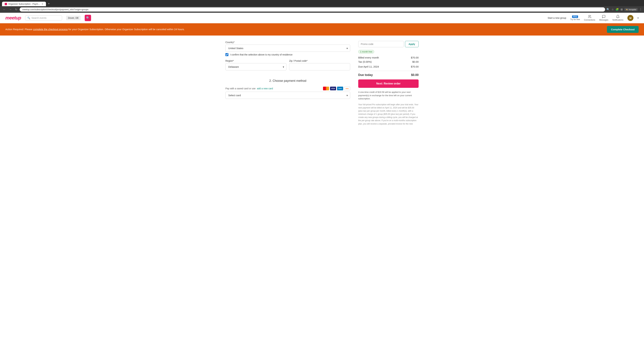  What do you see at coordinates (590, 16) in the screenshot?
I see `connections-icon` at bounding box center [590, 16].